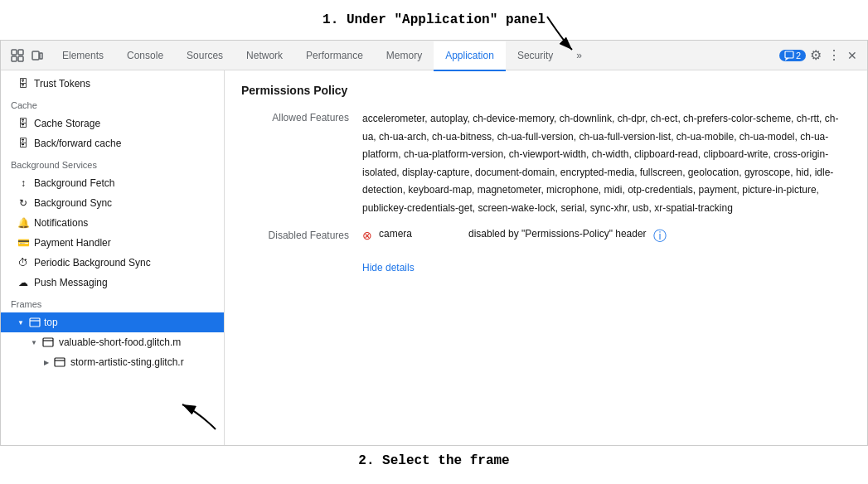 The image size is (868, 484). Describe the element at coordinates (546, 250) in the screenshot. I see `disabled-features-row: Disabled Features ⊗ camera disabled by "…` at that location.